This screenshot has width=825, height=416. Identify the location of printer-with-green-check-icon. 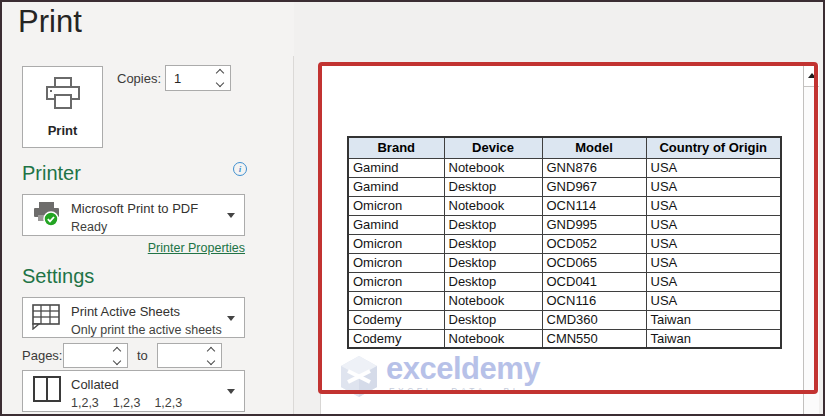
(47, 215).